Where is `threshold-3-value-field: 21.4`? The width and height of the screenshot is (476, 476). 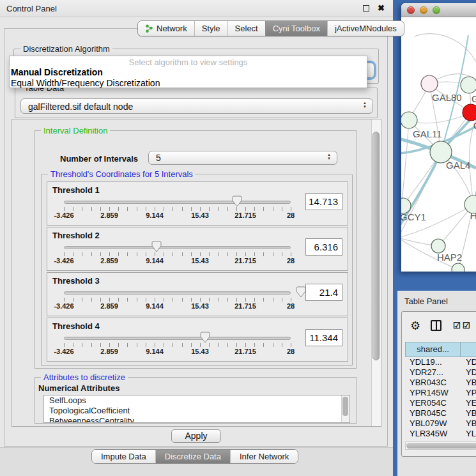
threshold-3-value-field: 21.4 is located at coordinates (324, 293).